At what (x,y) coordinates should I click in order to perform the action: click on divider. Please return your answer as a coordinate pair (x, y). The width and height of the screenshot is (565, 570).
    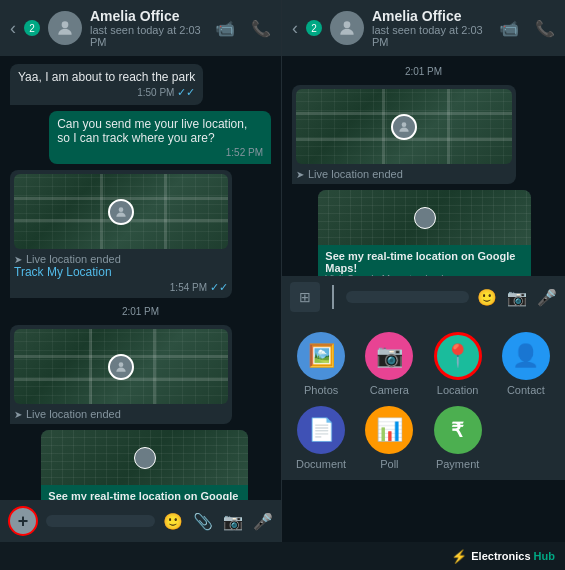
    Looking at the image, I should click on (333, 297).